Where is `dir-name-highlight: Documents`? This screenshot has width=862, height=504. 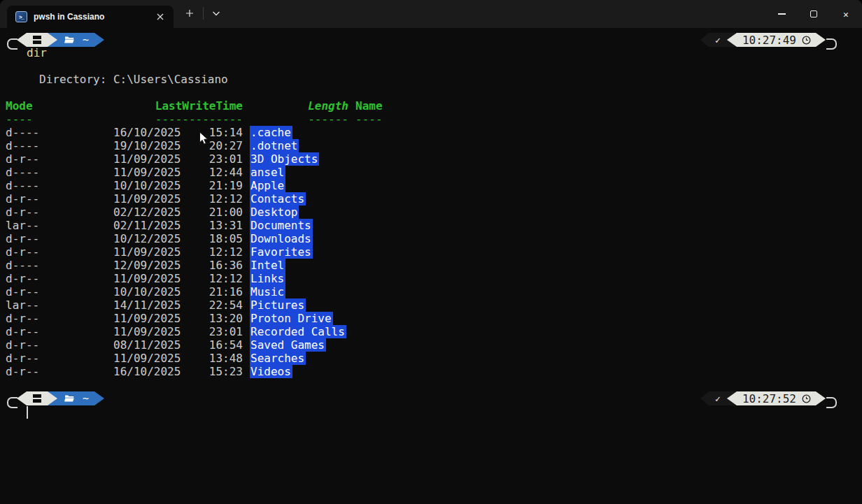 dir-name-highlight: Documents is located at coordinates (281, 225).